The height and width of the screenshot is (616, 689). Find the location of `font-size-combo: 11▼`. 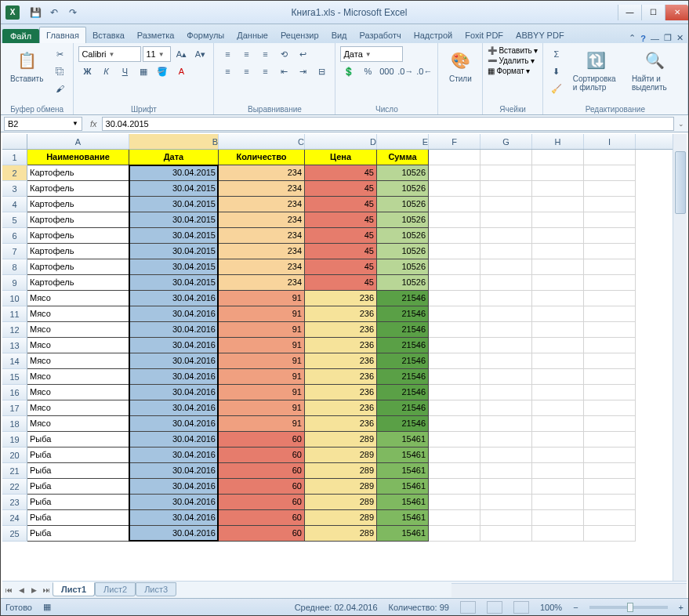

font-size-combo: 11▼ is located at coordinates (157, 54).